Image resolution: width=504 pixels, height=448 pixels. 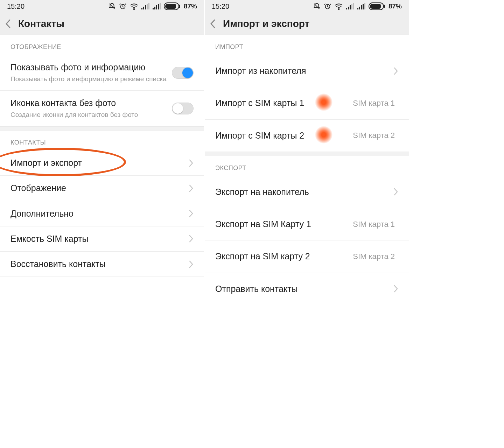 I want to click on row-title: Импорт с SIM карты 1, so click(x=260, y=103).